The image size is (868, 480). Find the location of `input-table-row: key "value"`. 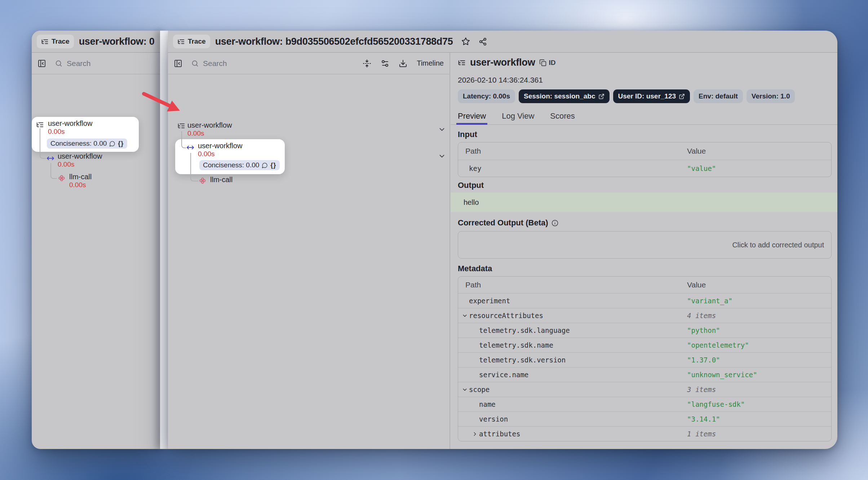

input-table-row: key "value" is located at coordinates (645, 168).